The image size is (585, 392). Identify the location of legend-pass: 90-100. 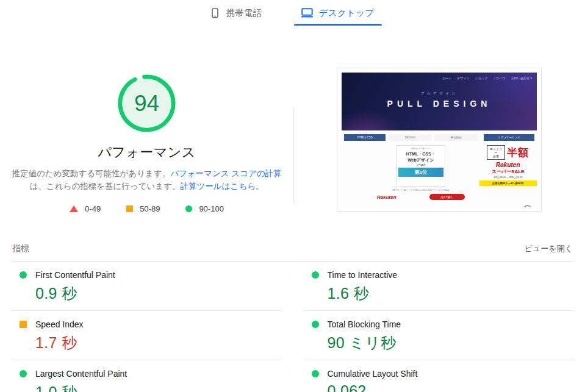
(204, 208).